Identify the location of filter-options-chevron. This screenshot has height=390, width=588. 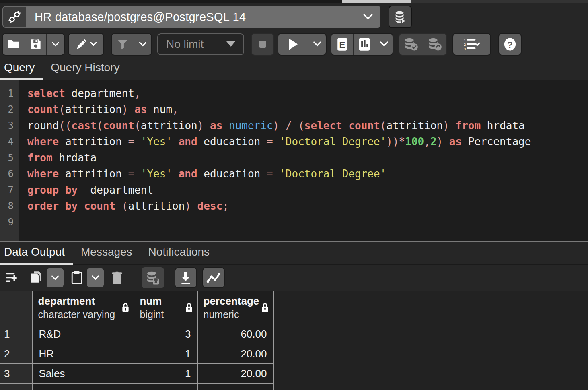
(142, 44).